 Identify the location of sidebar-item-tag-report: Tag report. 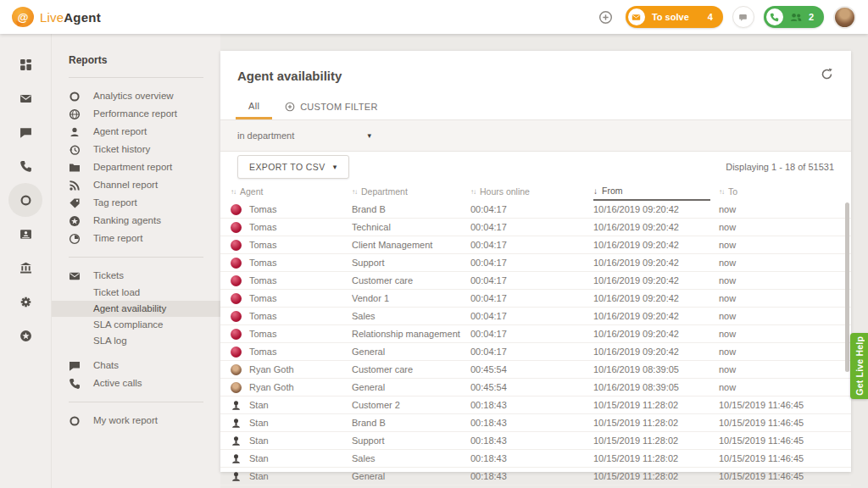
(136, 203).